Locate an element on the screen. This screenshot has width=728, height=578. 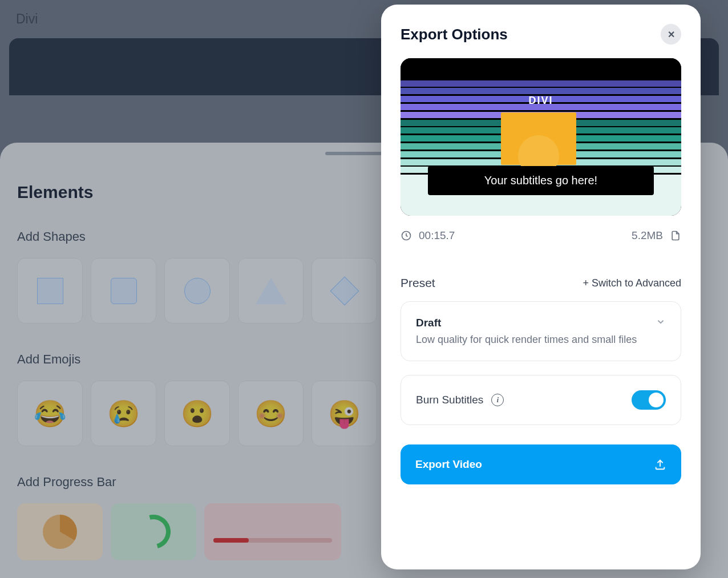
export-video-button: Export Video is located at coordinates (541, 464).